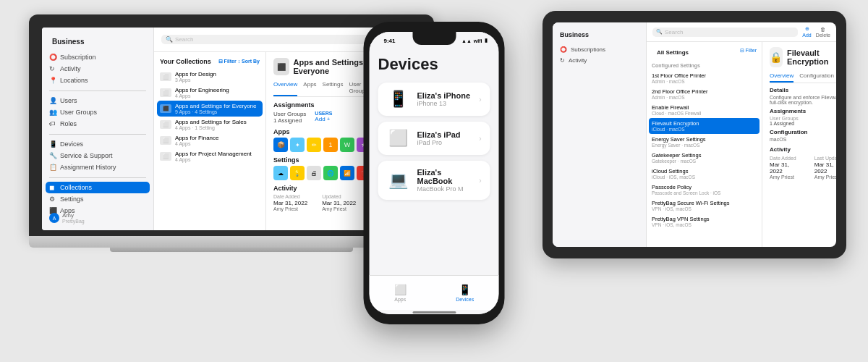 This screenshot has width=868, height=362. What do you see at coordinates (563, 61) in the screenshot?
I see `act-icon: ↻` at bounding box center [563, 61].